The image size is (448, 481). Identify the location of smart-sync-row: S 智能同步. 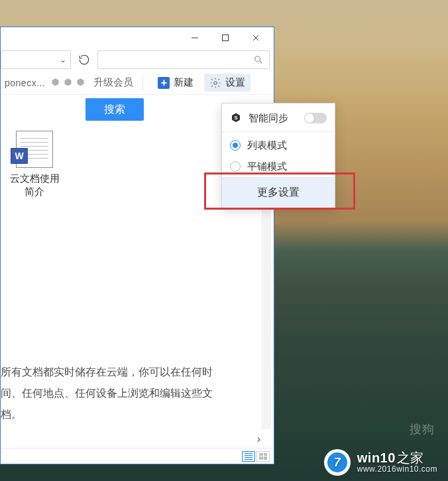
(278, 118).